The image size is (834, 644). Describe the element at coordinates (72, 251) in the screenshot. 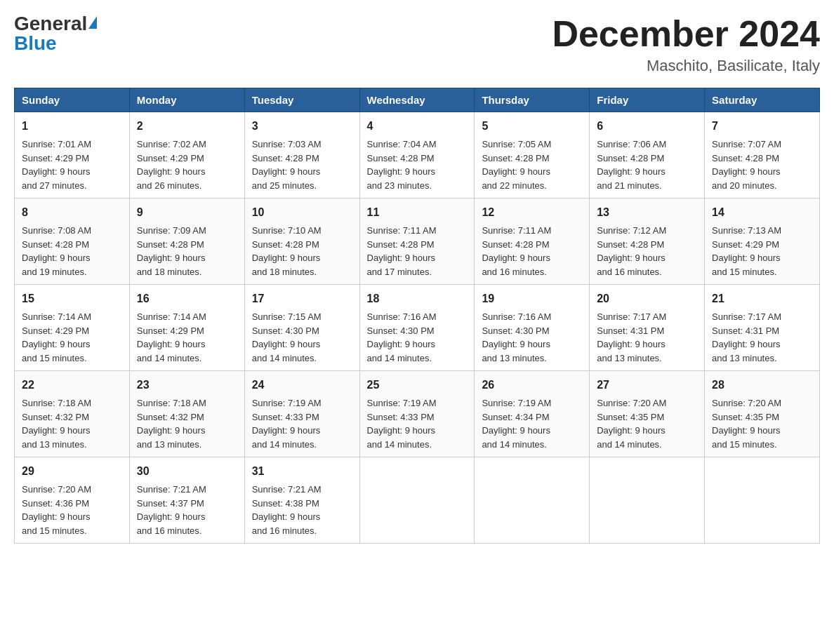

I see `day-info: Sunrise: 7:08 AM Sunset: 4:28 PM Dayligh…` at that location.